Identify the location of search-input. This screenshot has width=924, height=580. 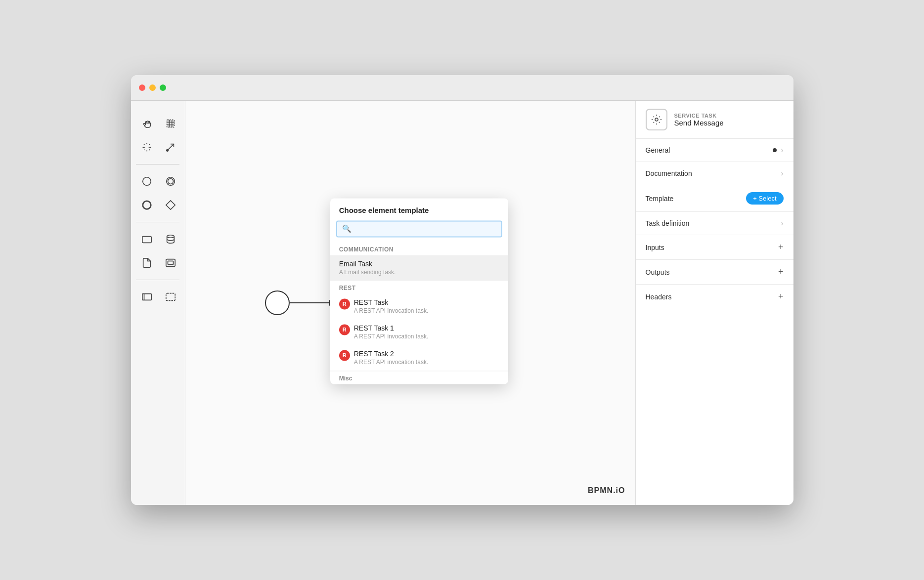
(426, 229).